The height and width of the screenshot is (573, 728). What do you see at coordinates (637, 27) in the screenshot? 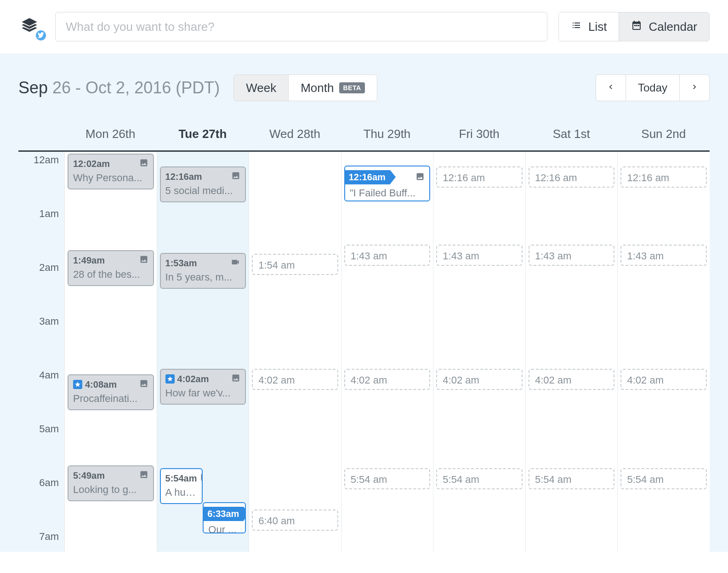
I see `calendar-icon` at bounding box center [637, 27].